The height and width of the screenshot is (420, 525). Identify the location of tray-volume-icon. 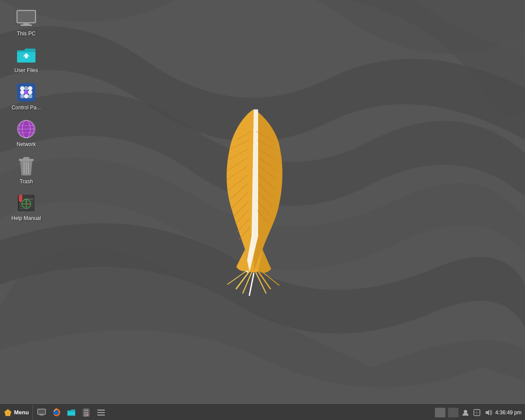
(488, 413).